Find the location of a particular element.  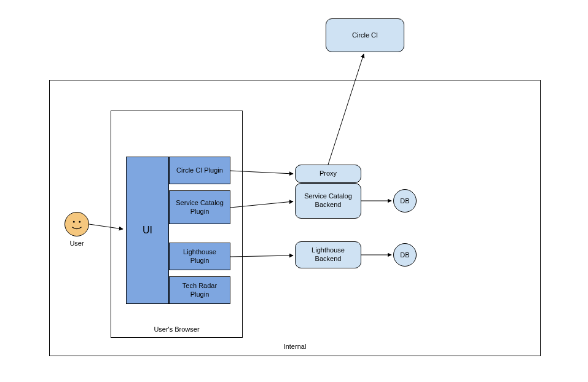

service-catalog-backend-label: Service Catalog Backend is located at coordinates (328, 201).